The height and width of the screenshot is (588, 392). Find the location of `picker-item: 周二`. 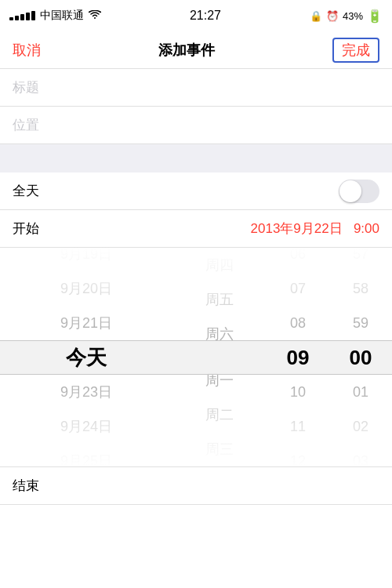

picker-item: 周二 is located at coordinates (220, 415).